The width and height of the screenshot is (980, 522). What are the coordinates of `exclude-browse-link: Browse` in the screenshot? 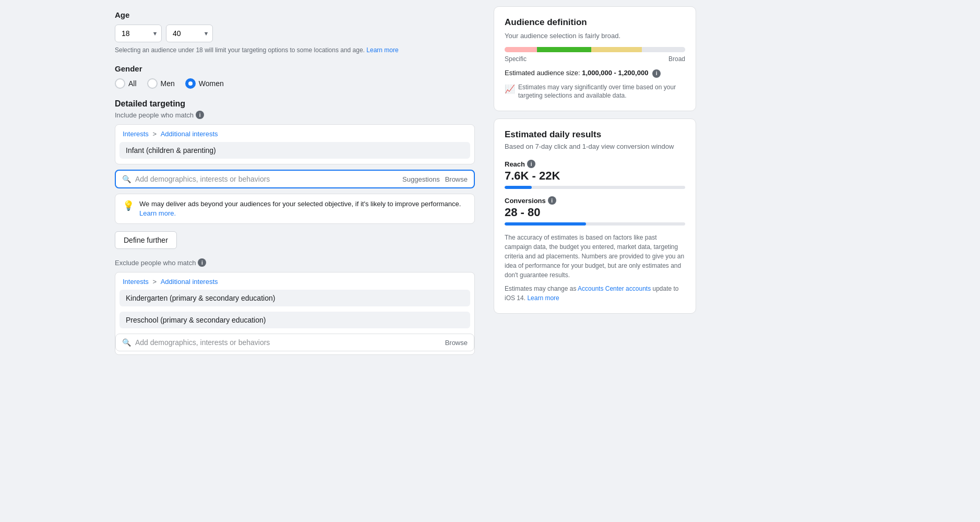 It's located at (456, 342).